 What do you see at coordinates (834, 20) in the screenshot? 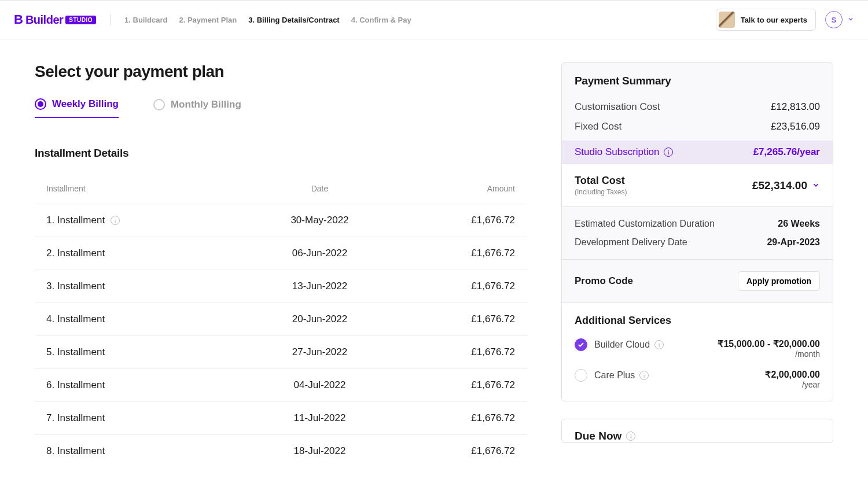
I see `user-avatar: S` at bounding box center [834, 20].